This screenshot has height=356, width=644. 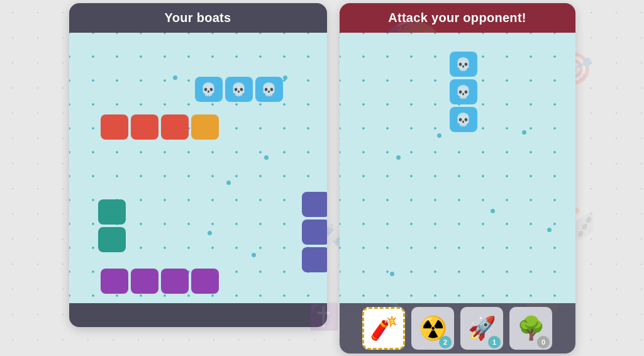 I want to click on left-card-header: Your boats, so click(x=198, y=18).